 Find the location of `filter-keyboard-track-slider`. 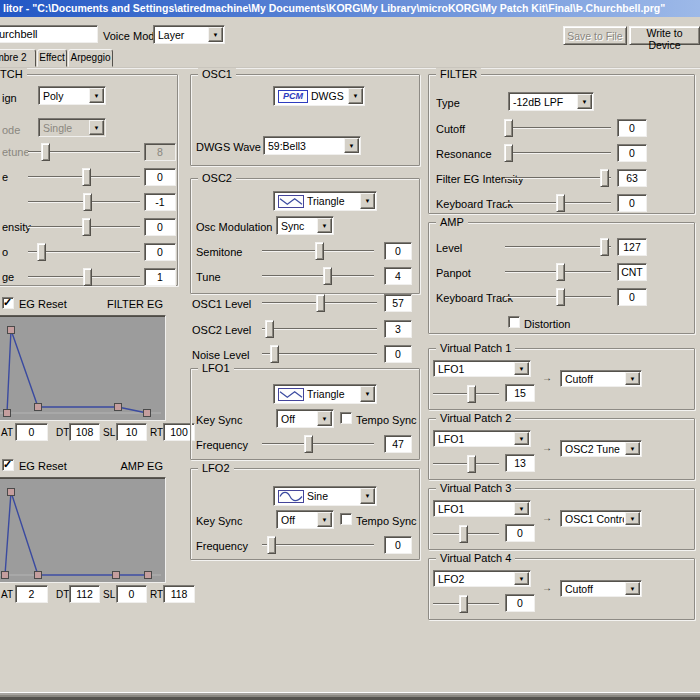

filter-keyboard-track-slider is located at coordinates (558, 203).